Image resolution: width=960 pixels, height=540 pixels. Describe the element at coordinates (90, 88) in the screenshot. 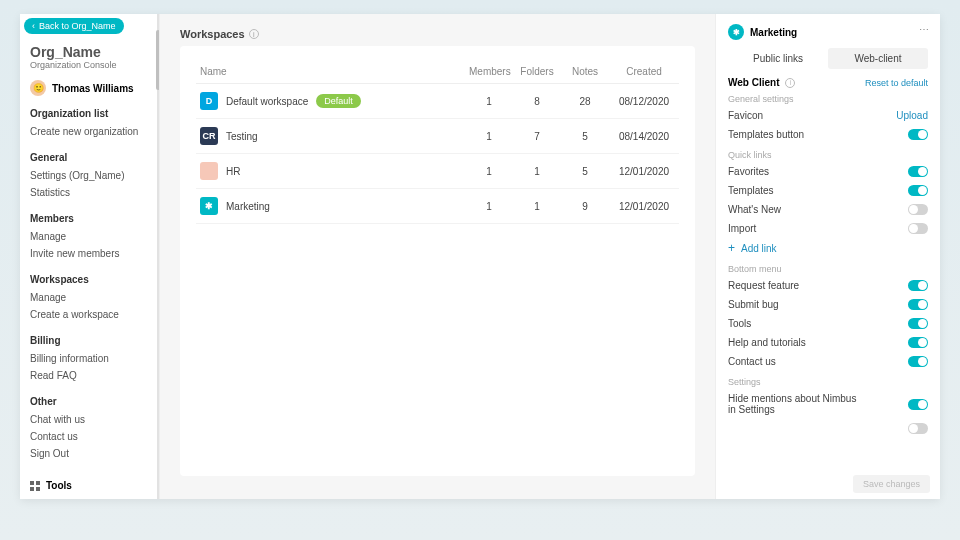

I see `current-user: 🙂 Thomas Williams` at that location.